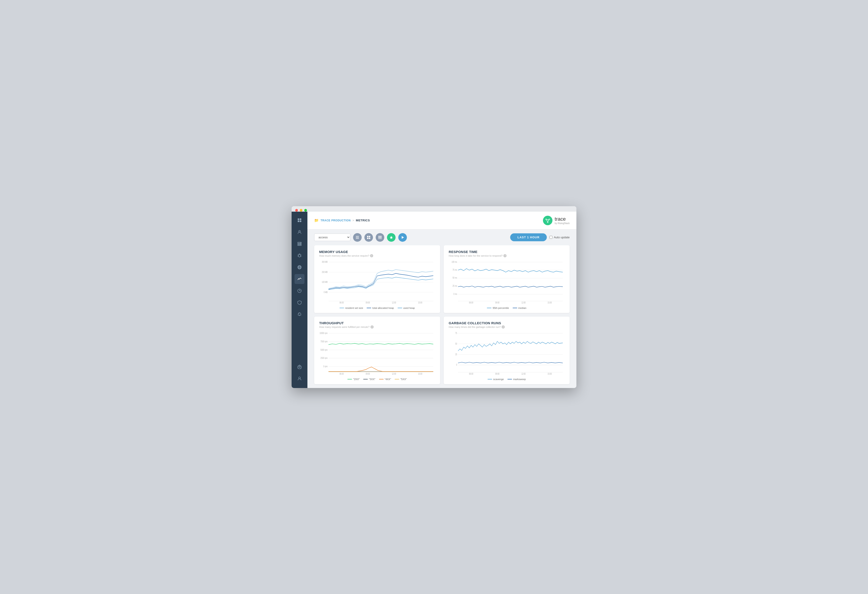 This screenshot has width=868, height=594. Describe the element at coordinates (300, 300) in the screenshot. I see `sidebar` at that location.